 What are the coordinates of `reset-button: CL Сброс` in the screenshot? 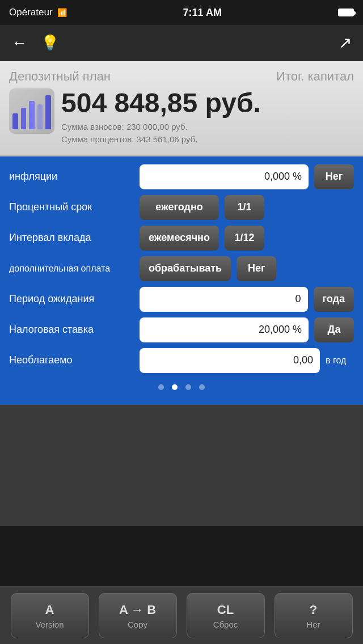 It's located at (226, 616).